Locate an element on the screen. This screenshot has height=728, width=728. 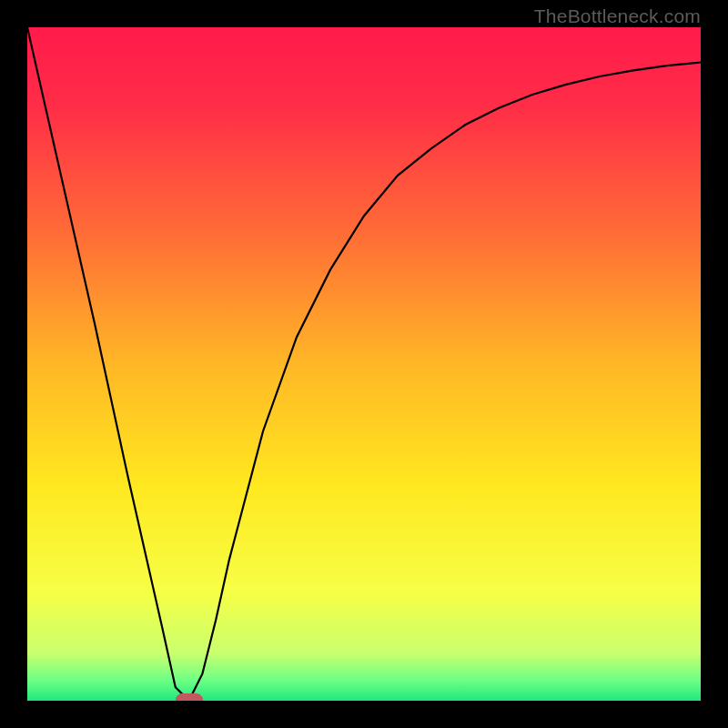
optimal-point-marker is located at coordinates (189, 697).